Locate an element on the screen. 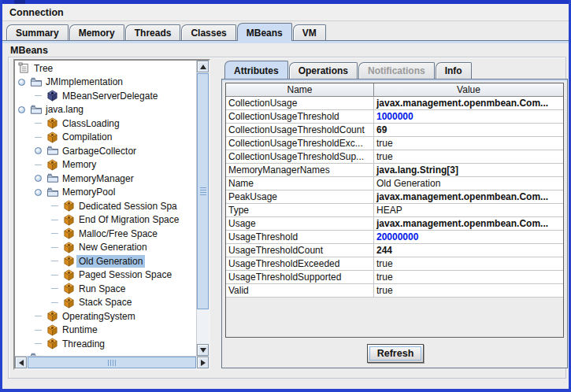 The width and height of the screenshot is (571, 392). main-tab: Threads is located at coordinates (153, 33).